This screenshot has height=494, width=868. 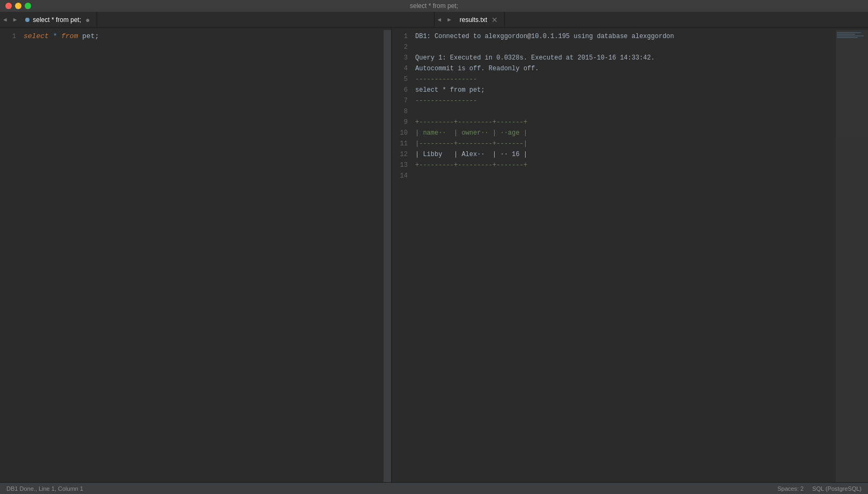 I want to click on window-controls, so click(x=18, y=6).